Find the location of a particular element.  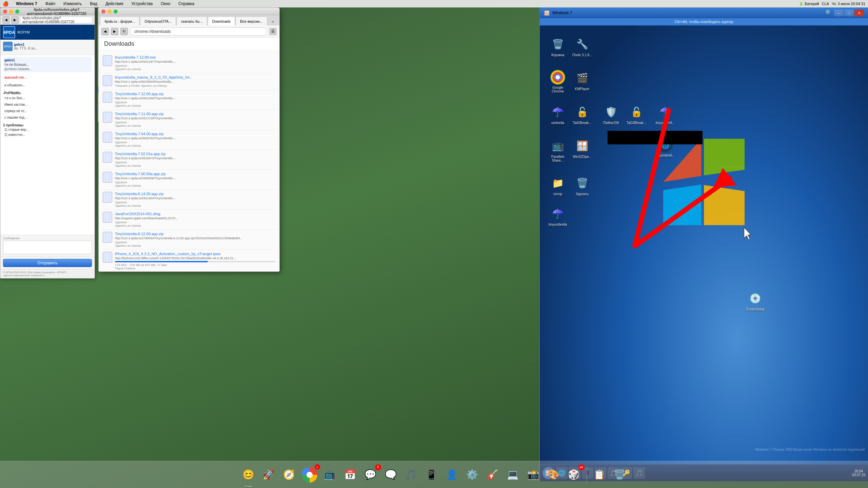

win7-maximize-btn: □ is located at coordinates (849, 13).